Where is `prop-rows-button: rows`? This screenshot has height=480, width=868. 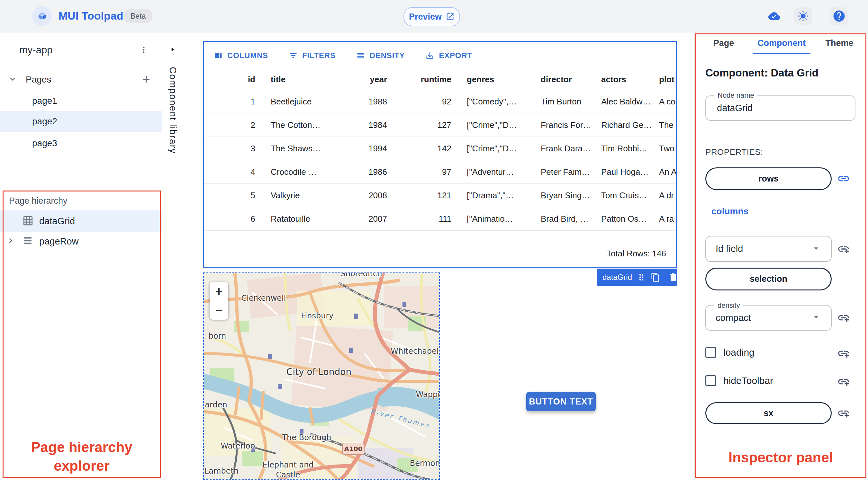
prop-rows-button: rows is located at coordinates (768, 179).